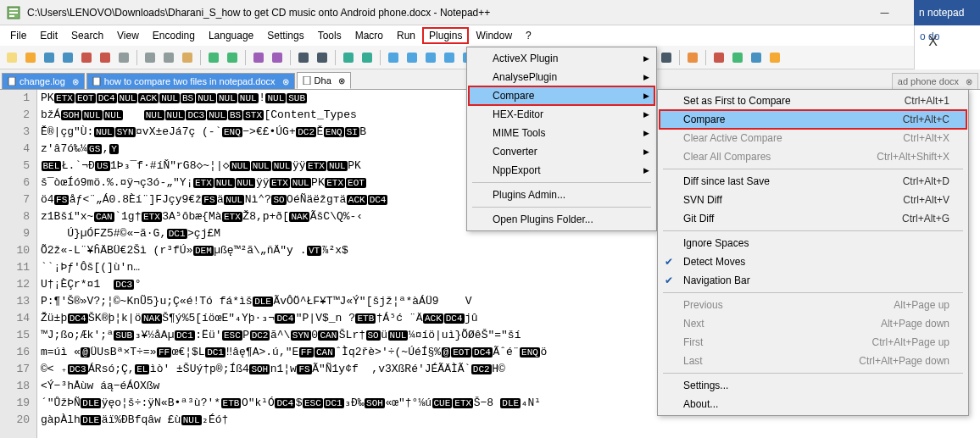 The image size is (980, 438). I want to click on tab-change-log: change.log⊗, so click(43, 81).